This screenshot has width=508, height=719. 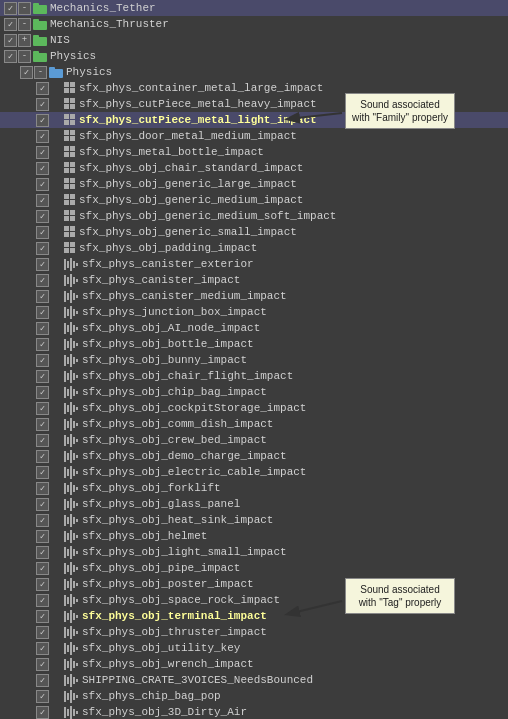 What do you see at coordinates (24, 40) in the screenshot?
I see `expand-button: +` at bounding box center [24, 40].